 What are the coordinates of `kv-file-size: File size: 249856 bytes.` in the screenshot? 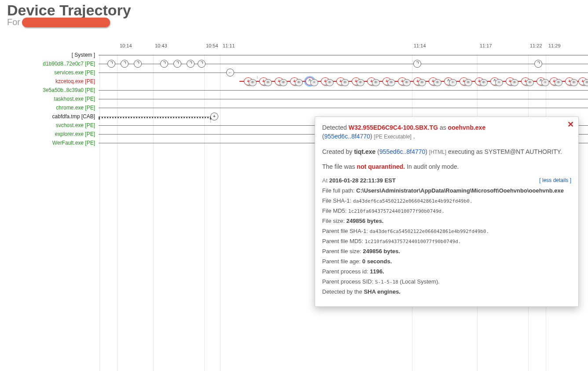 It's located at (447, 221).